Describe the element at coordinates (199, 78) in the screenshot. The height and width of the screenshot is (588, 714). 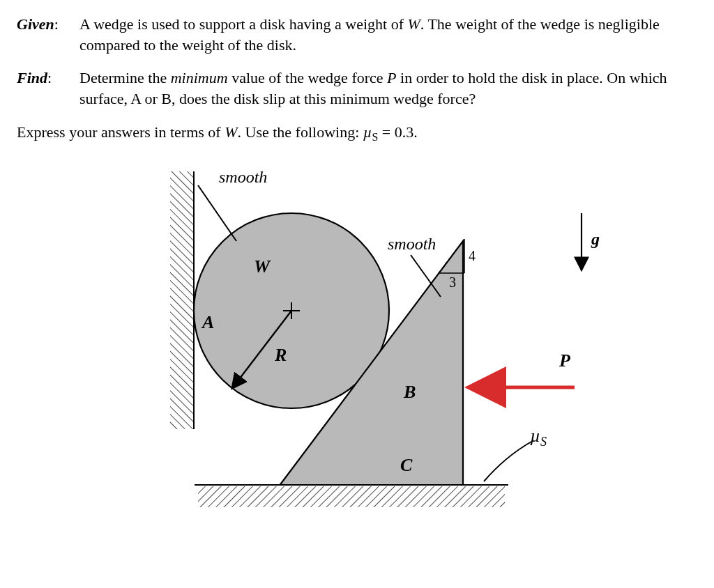
I see `find-minimum: minimum` at that location.